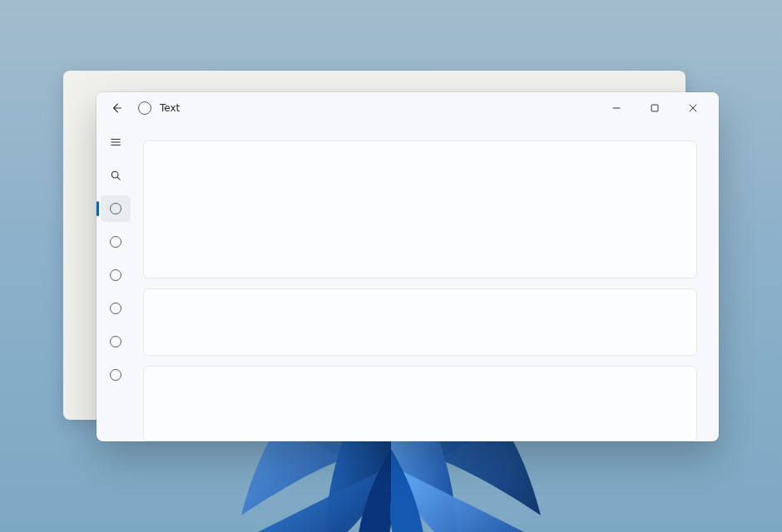 This screenshot has height=532, width=782. Describe the element at coordinates (655, 108) in the screenshot. I see `maximize-icon` at that location.